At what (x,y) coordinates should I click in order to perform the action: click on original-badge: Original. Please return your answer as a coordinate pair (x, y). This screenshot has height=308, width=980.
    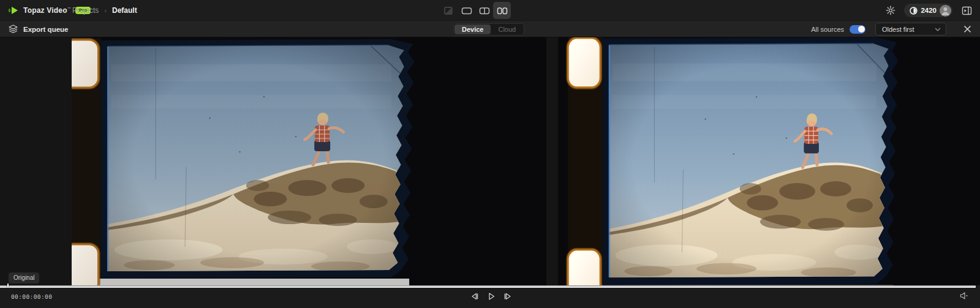
    Looking at the image, I should click on (24, 278).